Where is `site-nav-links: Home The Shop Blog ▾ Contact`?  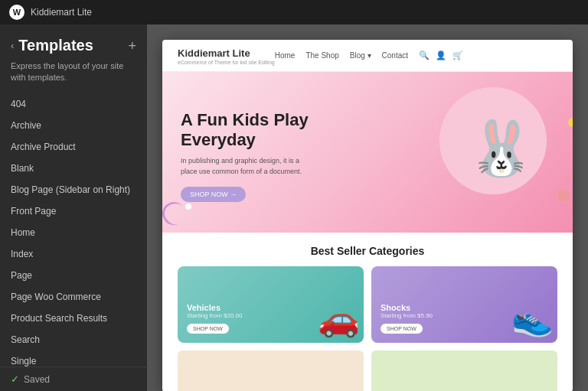 site-nav-links: Home The Shop Blog ▾ Contact is located at coordinates (341, 55).